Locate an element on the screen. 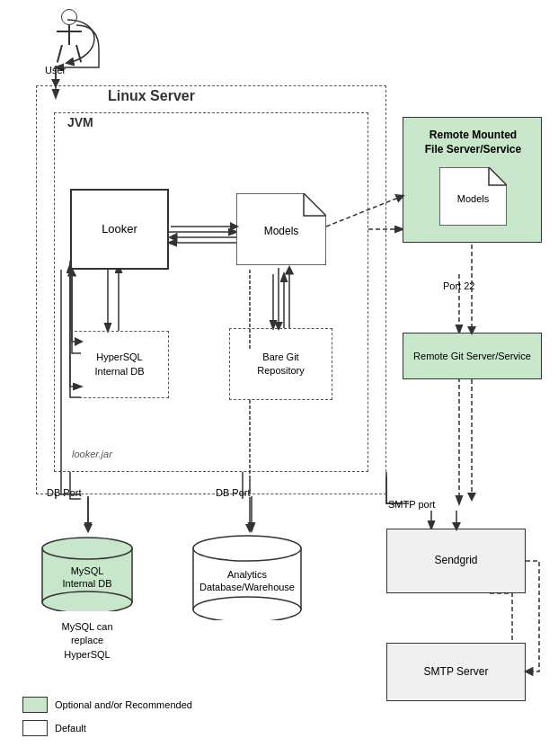 The width and height of the screenshot is (558, 756). hypersql-box: HyperSQLInternal DB is located at coordinates (120, 365).